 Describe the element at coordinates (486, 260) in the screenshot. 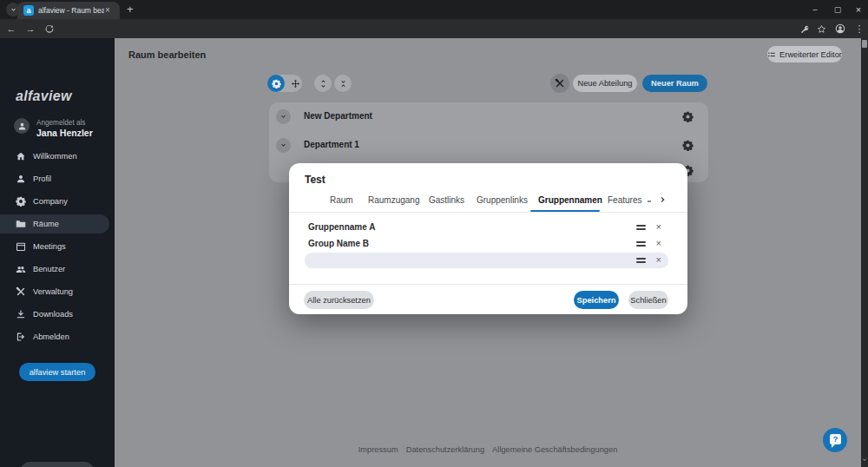

I see `group-name-row-active: ×` at that location.